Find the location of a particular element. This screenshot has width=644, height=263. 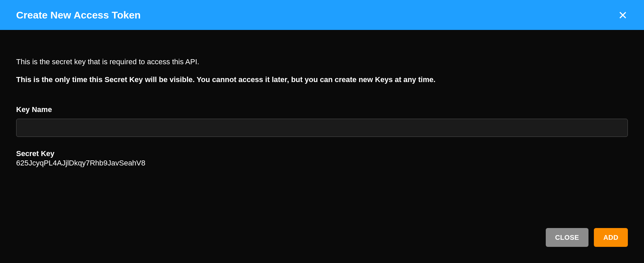

modal-title: Create New Access Token is located at coordinates (78, 15).